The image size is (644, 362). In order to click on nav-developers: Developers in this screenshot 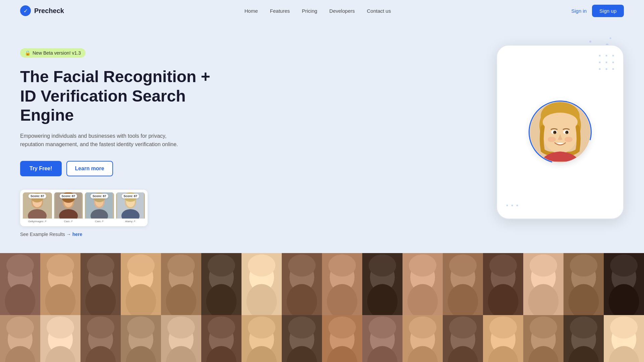, I will do `click(342, 11)`.